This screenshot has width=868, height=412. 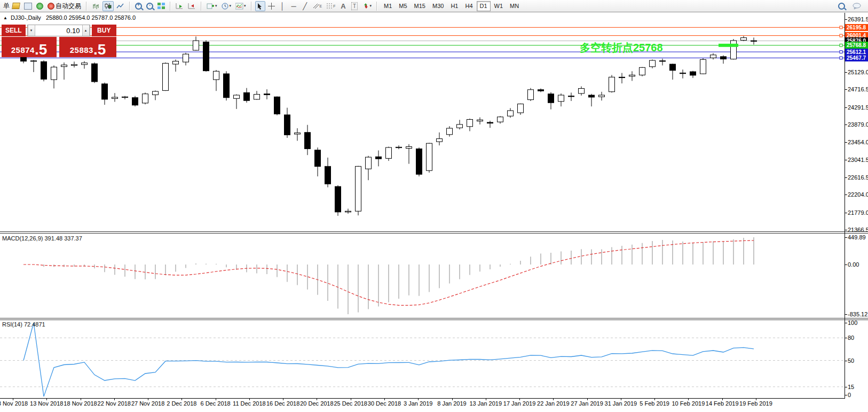 What do you see at coordinates (851, 338) in the screenshot?
I see `rsi-tick-label: 80` at bounding box center [851, 338].